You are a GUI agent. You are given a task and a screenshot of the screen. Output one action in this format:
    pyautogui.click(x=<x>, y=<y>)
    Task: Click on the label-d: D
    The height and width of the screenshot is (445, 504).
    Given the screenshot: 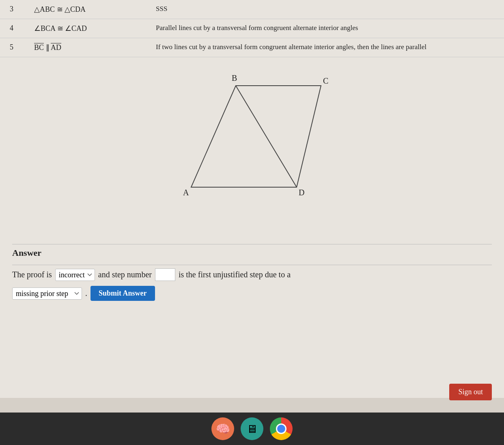 What is the action you would take?
    pyautogui.click(x=302, y=192)
    